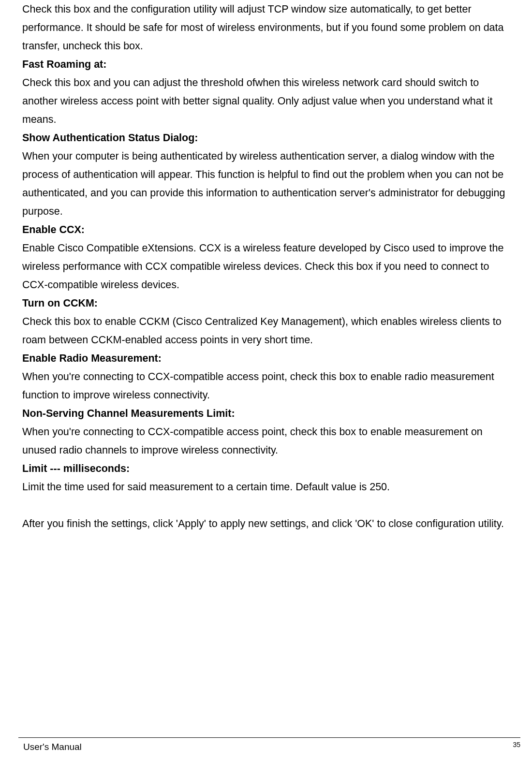 The width and height of the screenshot is (532, 763). I want to click on heading-radio-measurement: Enable Radio Measurement:, so click(267, 358).